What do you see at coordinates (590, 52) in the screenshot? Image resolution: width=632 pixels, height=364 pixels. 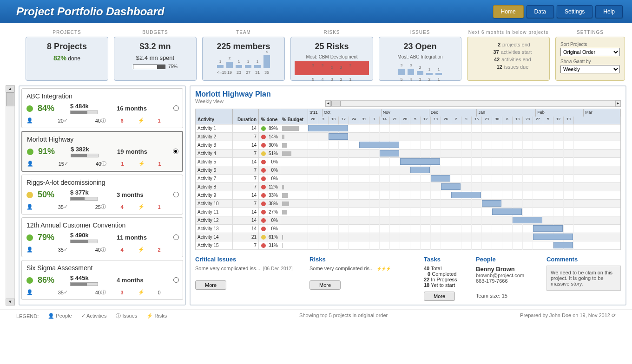 I see `sort-select: Original Order` at bounding box center [590, 52].